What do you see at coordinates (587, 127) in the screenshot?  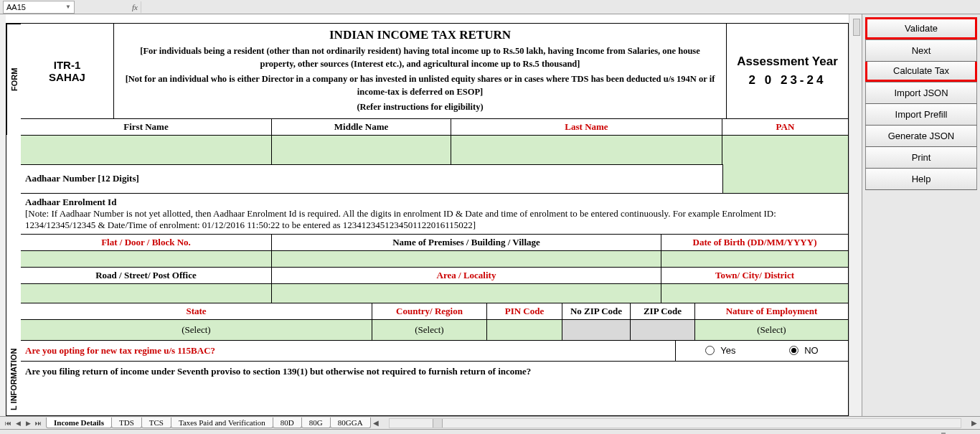 I see `last-name-label: Last Name` at bounding box center [587, 127].